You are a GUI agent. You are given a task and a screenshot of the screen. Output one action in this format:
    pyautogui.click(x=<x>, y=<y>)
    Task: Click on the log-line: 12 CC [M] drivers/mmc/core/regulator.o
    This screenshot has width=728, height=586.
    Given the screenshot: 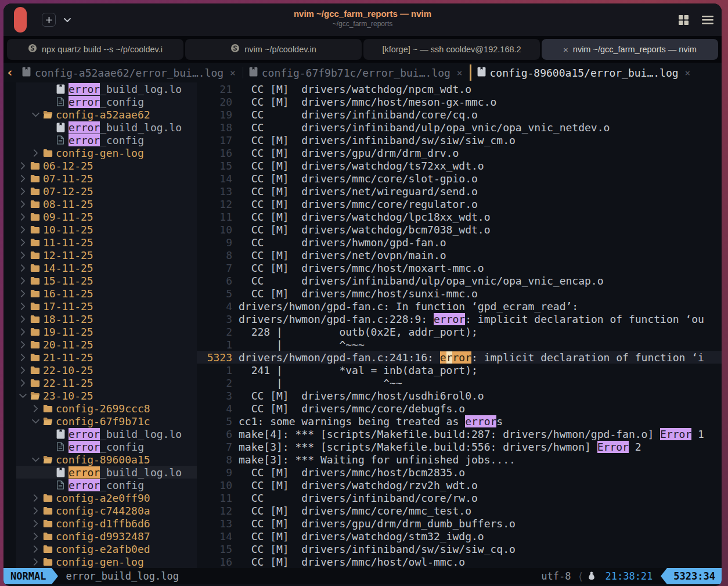 What is the action you would take?
    pyautogui.click(x=459, y=204)
    